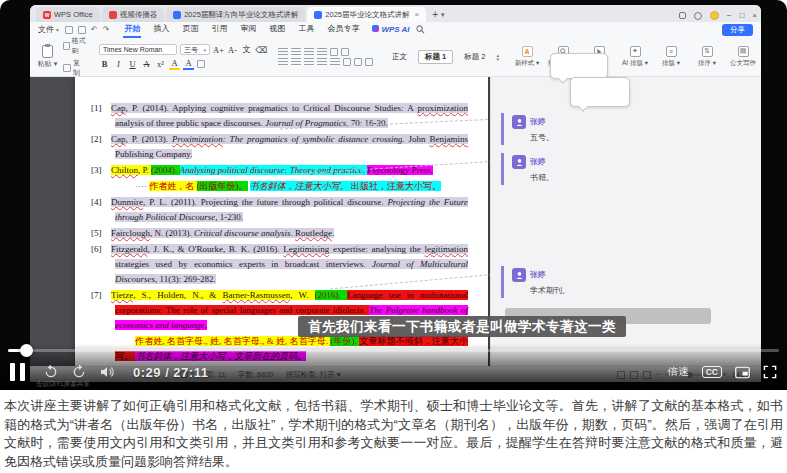  I want to click on font-color-button: A, so click(188, 64).